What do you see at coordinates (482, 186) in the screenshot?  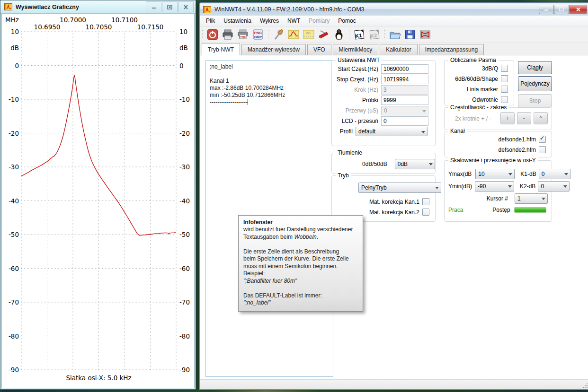 I see `ymin-value: -90` at bounding box center [482, 186].